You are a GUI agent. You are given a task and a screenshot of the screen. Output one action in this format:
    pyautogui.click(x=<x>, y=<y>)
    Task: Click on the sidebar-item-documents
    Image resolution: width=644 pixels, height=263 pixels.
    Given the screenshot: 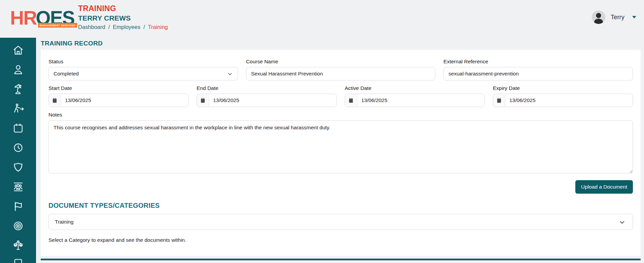 What is the action you would take?
    pyautogui.click(x=18, y=261)
    